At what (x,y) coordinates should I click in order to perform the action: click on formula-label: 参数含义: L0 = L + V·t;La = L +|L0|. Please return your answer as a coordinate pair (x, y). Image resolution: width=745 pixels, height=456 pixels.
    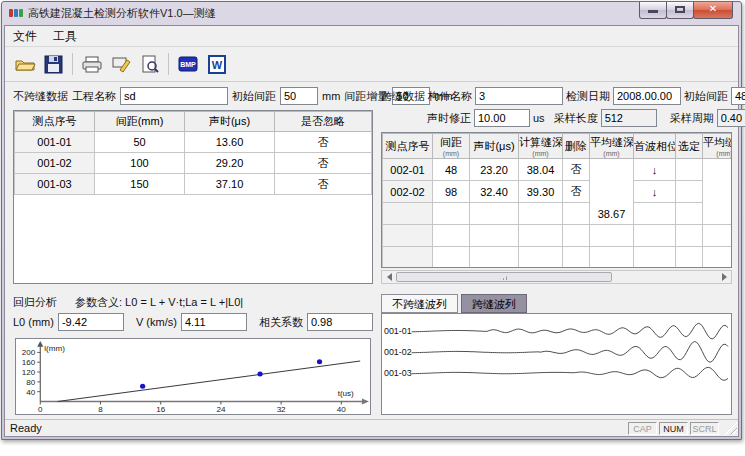
    Looking at the image, I should click on (159, 302).